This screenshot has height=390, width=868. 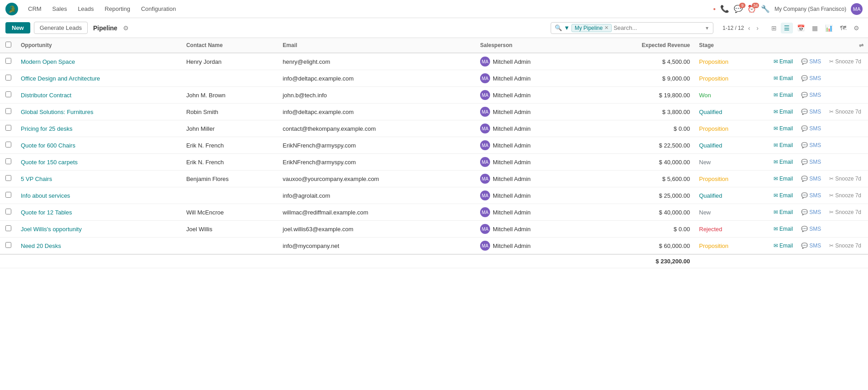 What do you see at coordinates (99, 45) in the screenshot?
I see `col-opportunity: Opportunity` at bounding box center [99, 45].